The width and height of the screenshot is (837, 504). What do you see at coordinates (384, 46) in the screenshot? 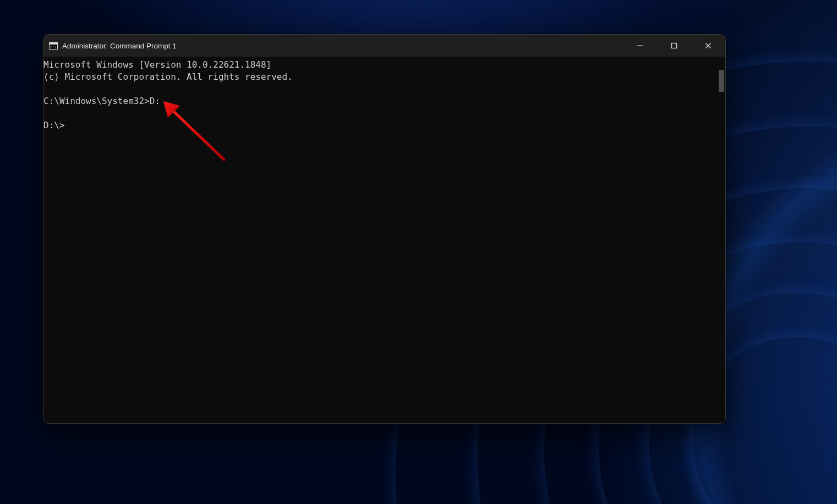
I see `window-titlebar: Administrator: Command Prompt 1` at bounding box center [384, 46].